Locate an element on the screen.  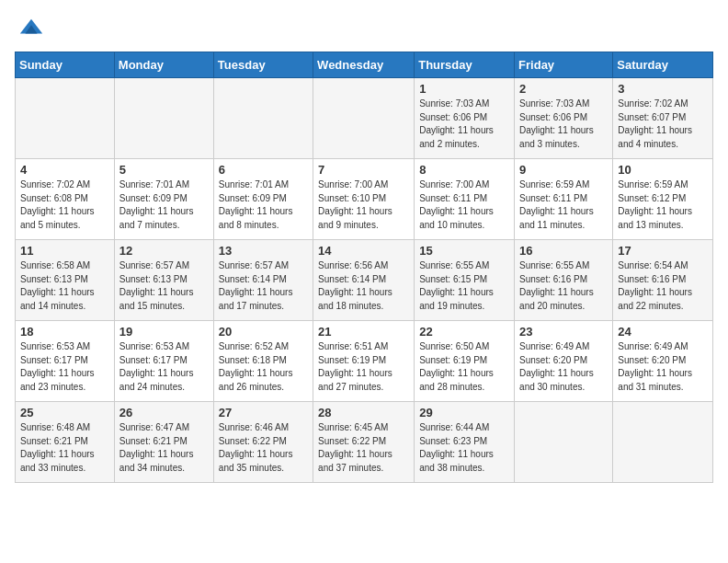
day-number: 7 is located at coordinates (364, 169).